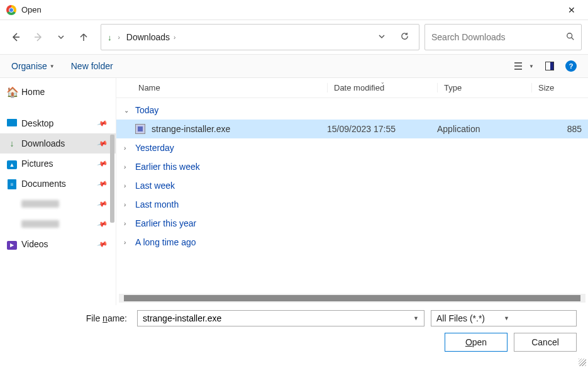 The height and width of the screenshot is (368, 588). Describe the element at coordinates (221, 88) in the screenshot. I see `column-header-name: Name` at that location.